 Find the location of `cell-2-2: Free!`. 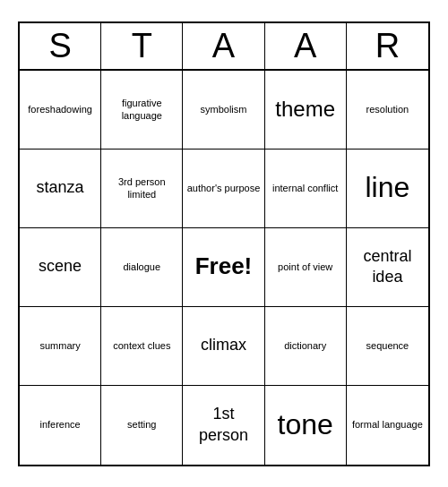

cell-2-2: Free! is located at coordinates (224, 268).